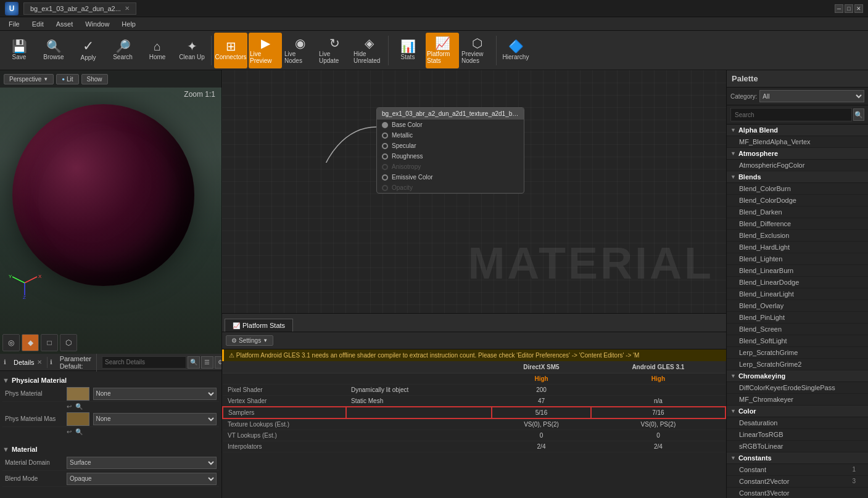 Image resolution: width=868 pixels, height=498 pixels. What do you see at coordinates (797, 178) in the screenshot?
I see `category-blends: ▼ Blends` at bounding box center [797, 178].